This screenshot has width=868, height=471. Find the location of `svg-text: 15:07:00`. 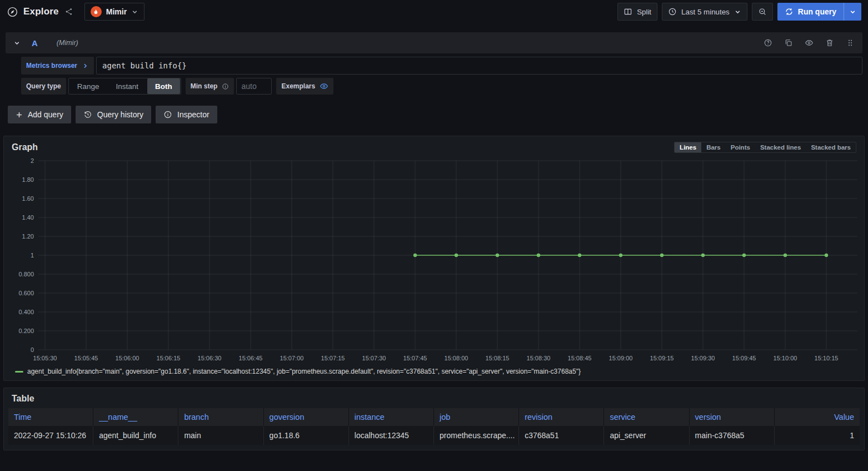

svg-text: 15:07:00 is located at coordinates (292, 358).